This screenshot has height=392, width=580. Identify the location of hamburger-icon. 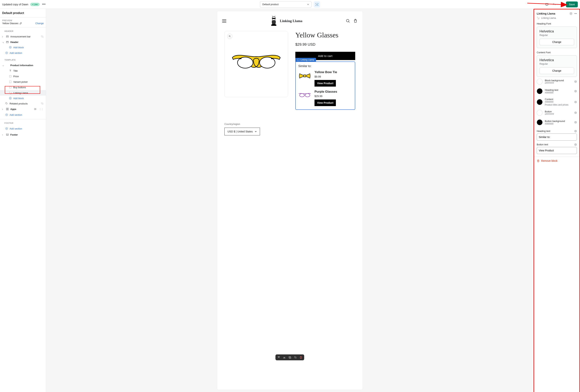
(224, 21).